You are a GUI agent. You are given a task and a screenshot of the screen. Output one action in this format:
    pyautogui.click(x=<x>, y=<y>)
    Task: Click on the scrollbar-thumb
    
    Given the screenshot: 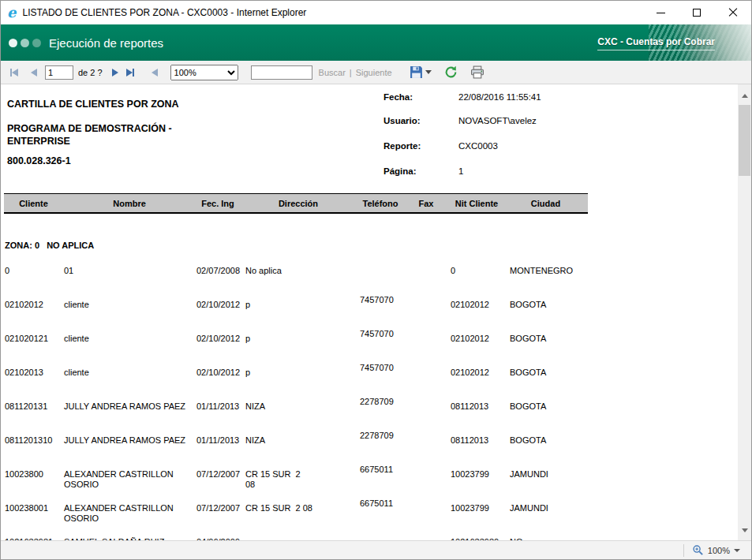 What is the action you would take?
    pyautogui.click(x=745, y=140)
    